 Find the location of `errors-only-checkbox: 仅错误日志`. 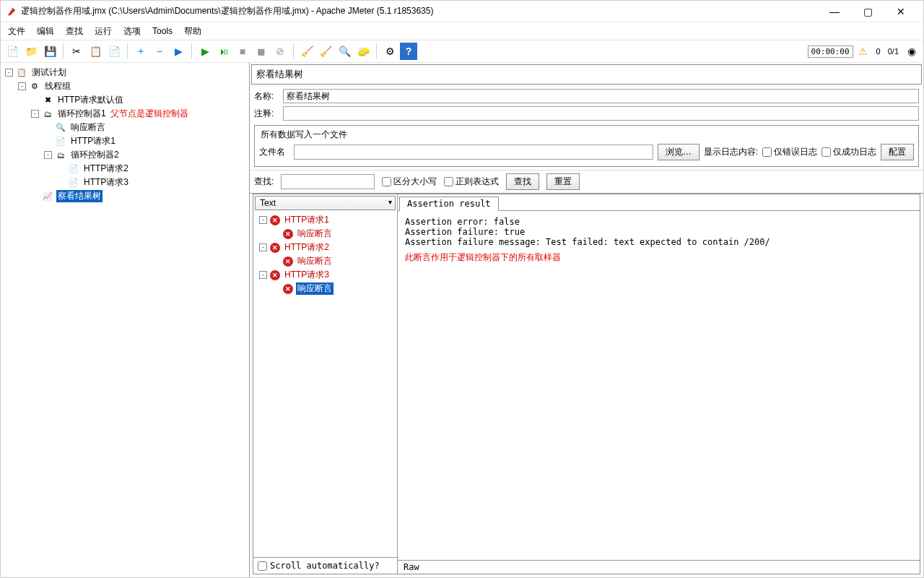

errors-only-checkbox: 仅错误日志 is located at coordinates (790, 152).